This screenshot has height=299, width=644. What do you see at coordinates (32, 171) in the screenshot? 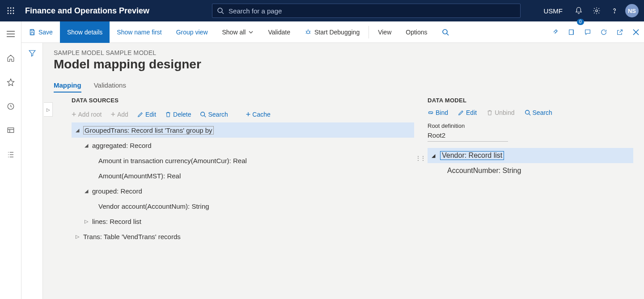
I see `filter-pane-toggle` at bounding box center [32, 171].